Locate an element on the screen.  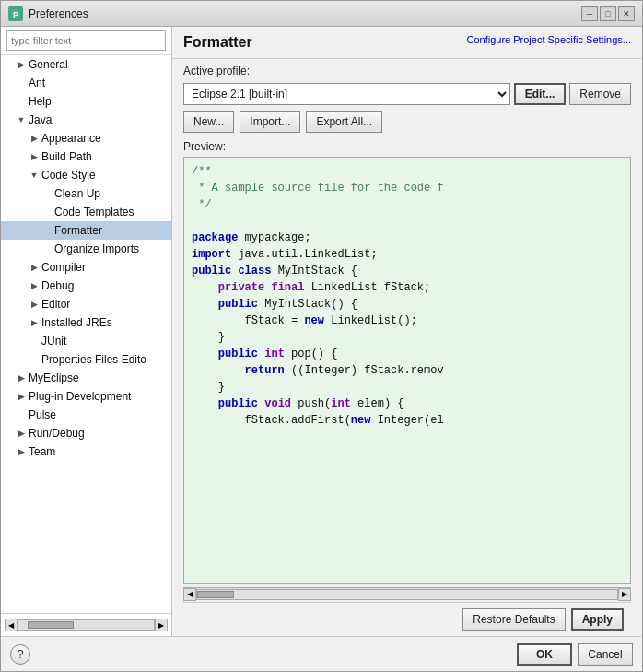
code-line: } is located at coordinates (407, 337).